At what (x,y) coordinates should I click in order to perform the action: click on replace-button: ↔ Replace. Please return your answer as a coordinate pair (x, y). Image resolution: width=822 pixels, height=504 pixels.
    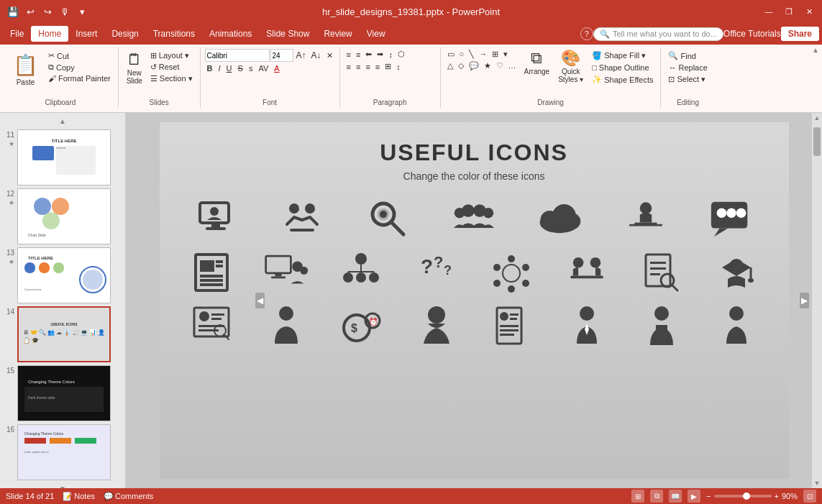
    Looking at the image, I should click on (688, 68).